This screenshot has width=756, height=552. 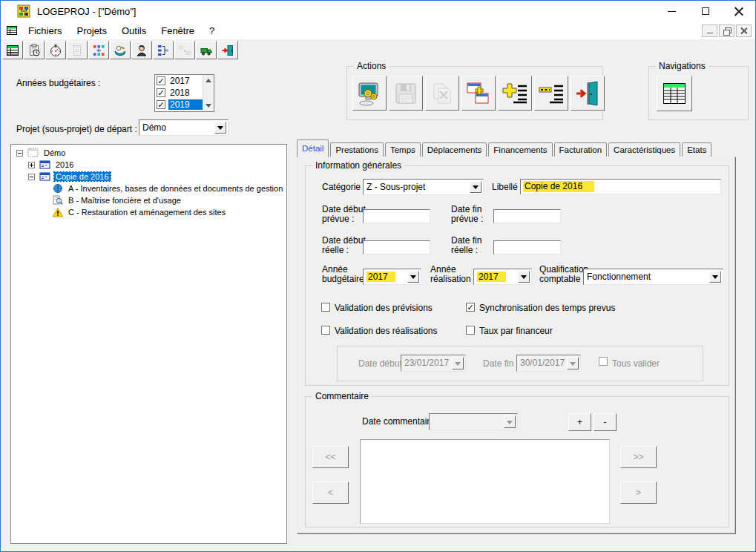 What do you see at coordinates (58, 188) in the screenshot?
I see `globe-icon` at bounding box center [58, 188].